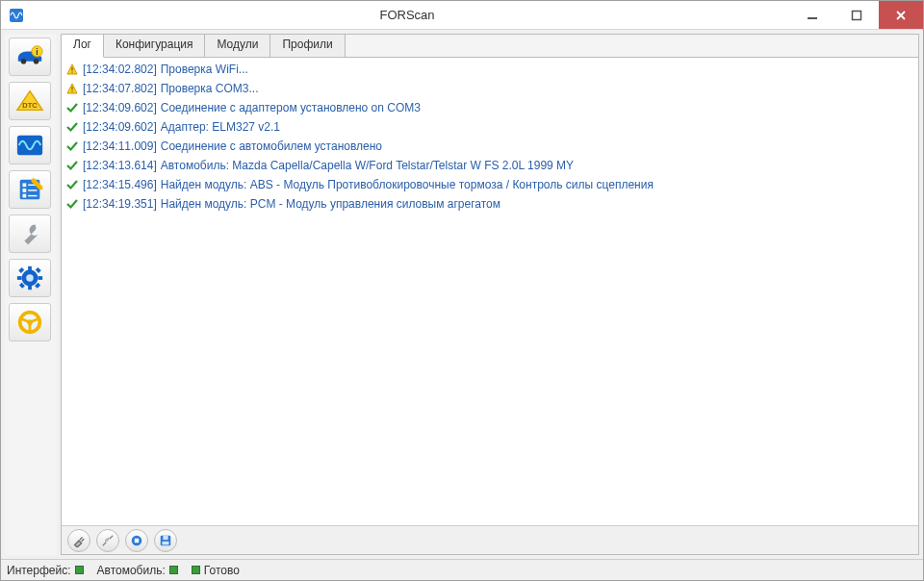  Describe the element at coordinates (30, 234) in the screenshot. I see `wrench-icon` at that location.